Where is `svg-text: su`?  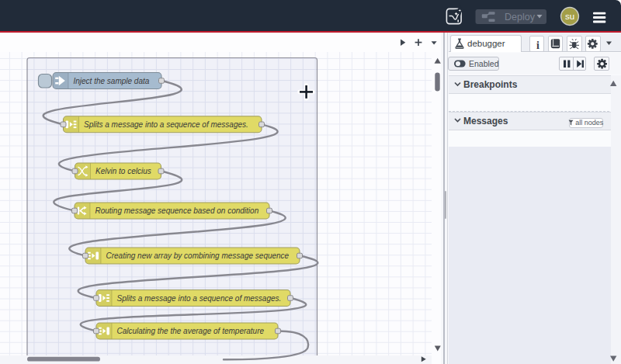 svg-text: su is located at coordinates (570, 16).